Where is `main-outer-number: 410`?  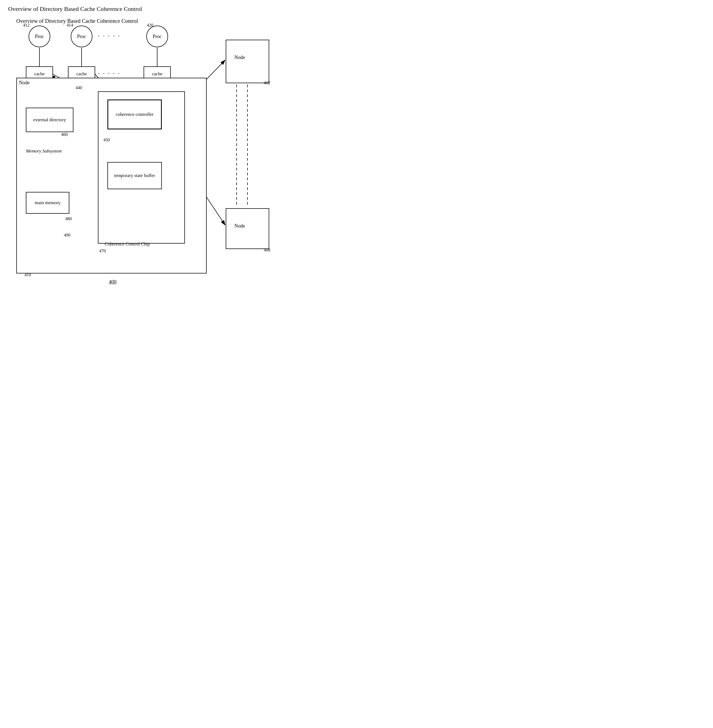
main-outer-number: 410 is located at coordinates (28, 275).